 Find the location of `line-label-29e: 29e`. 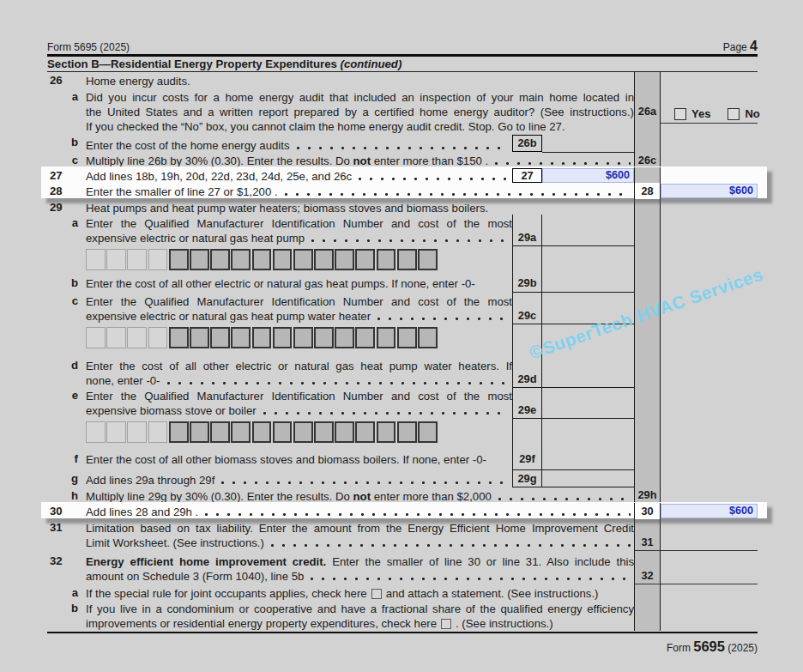

line-label-29e: 29e is located at coordinates (527, 403).